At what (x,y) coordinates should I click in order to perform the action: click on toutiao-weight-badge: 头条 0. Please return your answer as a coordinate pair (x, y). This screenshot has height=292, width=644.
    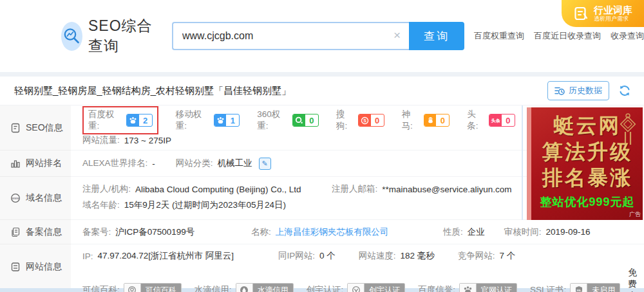
    Looking at the image, I should click on (502, 120).